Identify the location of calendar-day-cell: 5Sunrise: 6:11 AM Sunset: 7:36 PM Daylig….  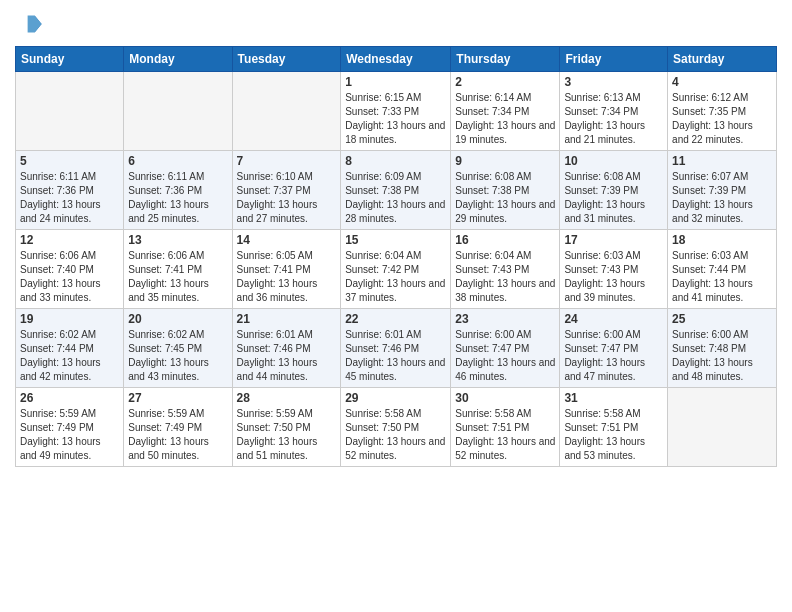
(70, 190).